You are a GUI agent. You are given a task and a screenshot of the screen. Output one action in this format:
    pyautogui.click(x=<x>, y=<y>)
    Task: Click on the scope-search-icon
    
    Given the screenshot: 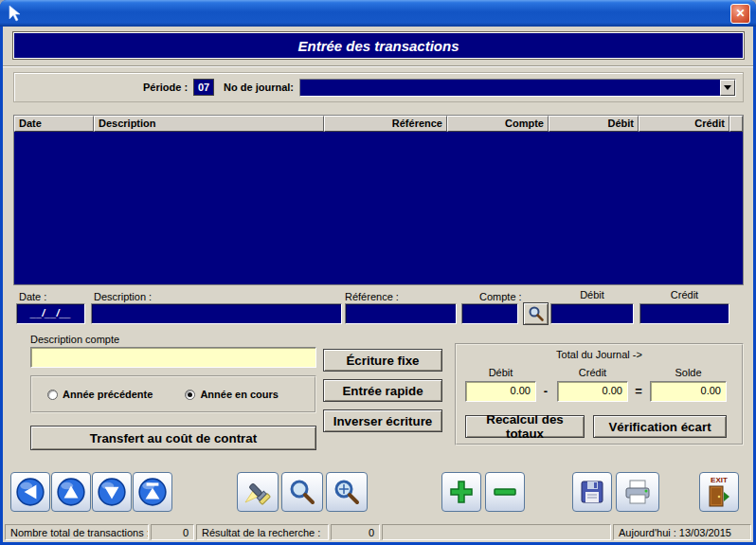 What is the action you would take?
    pyautogui.click(x=347, y=492)
    